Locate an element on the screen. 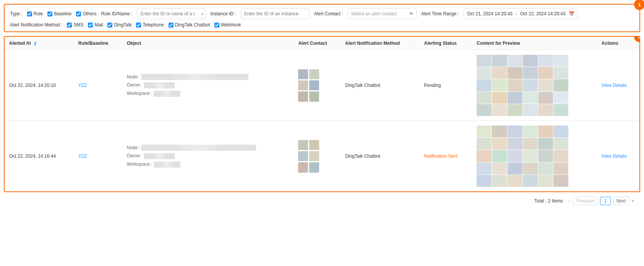  pagination-total: Total : 2 Items is located at coordinates (549, 201).